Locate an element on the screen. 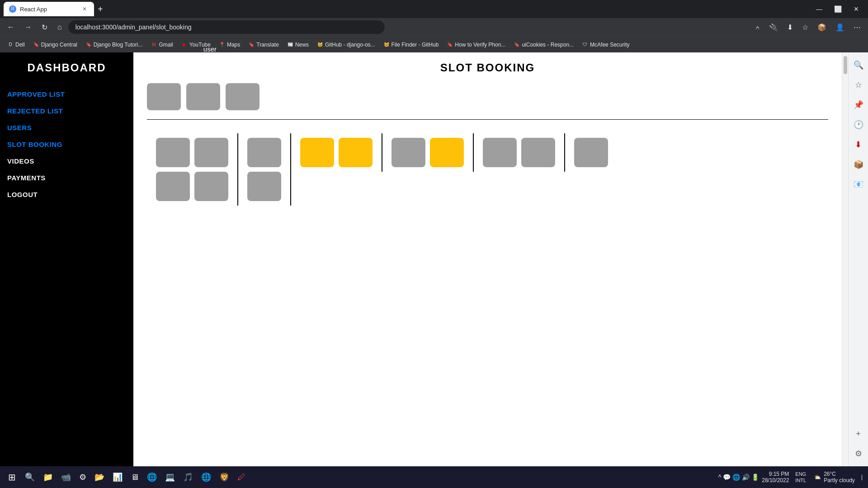 The image size is (868, 488). sidebar-item-slot-booking: SLOT BOOKING is located at coordinates (67, 145).